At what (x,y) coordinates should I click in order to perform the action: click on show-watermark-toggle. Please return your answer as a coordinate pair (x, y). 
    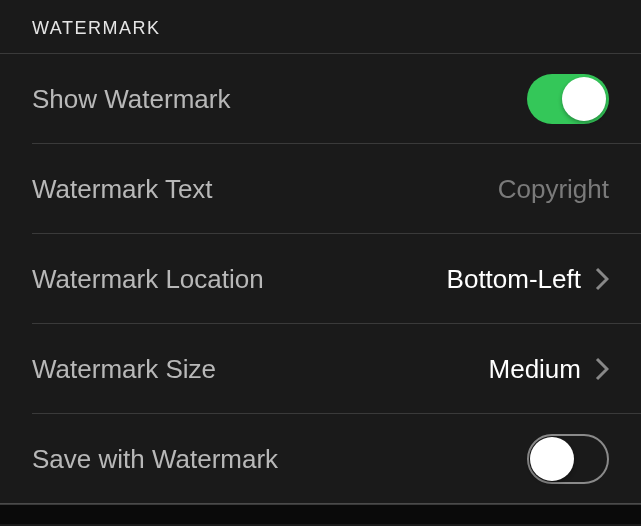
    Looking at the image, I should click on (568, 99).